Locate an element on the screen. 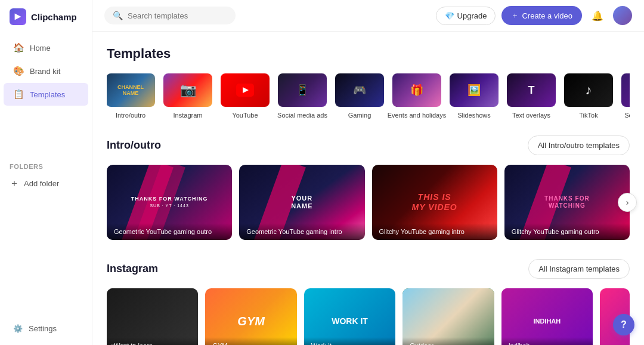 The height and width of the screenshot is (345, 644). logo-icon is located at coordinates (18, 17).